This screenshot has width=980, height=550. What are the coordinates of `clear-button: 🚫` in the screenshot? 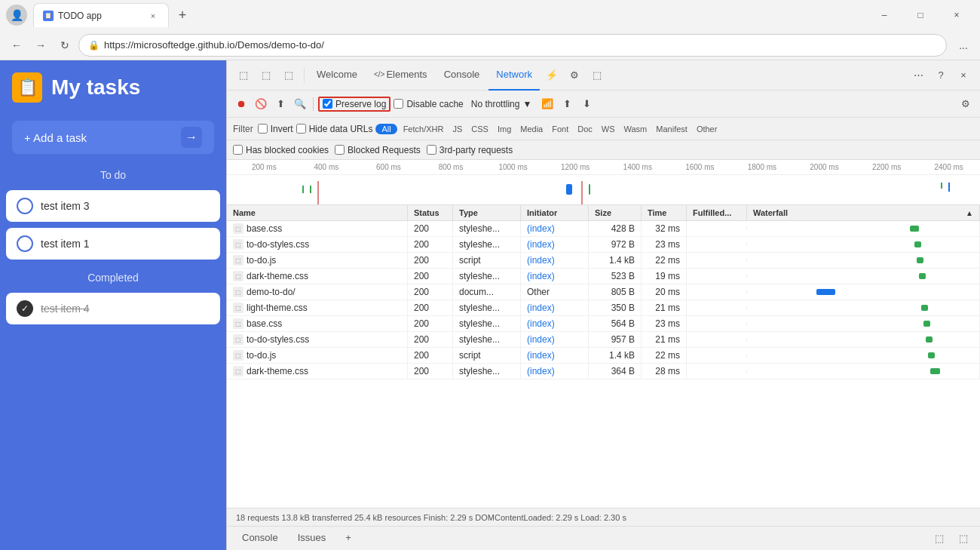 It's located at (261, 104).